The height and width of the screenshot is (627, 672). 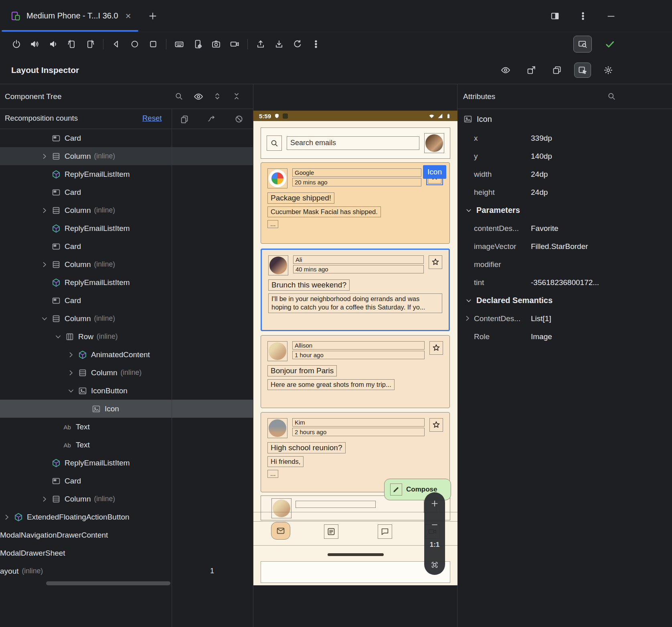 I want to click on visibility-button, so click(x=506, y=70).